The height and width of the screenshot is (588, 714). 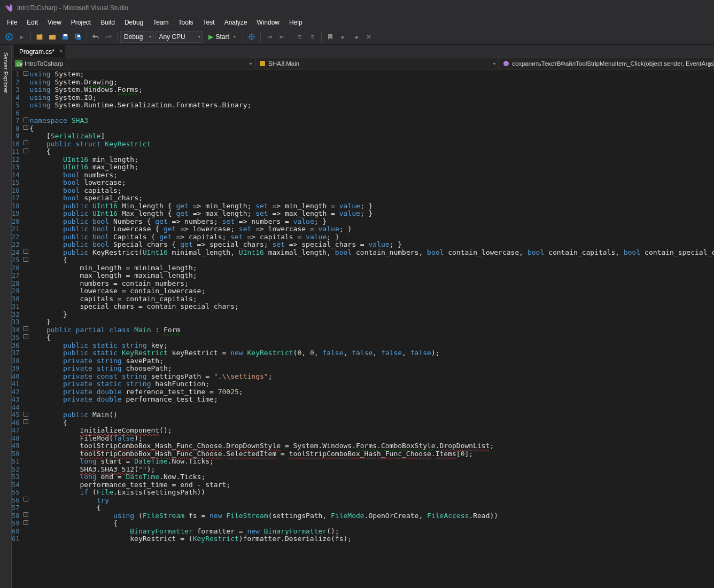 What do you see at coordinates (300, 37) in the screenshot?
I see `indent-less-button: ≡` at bounding box center [300, 37].